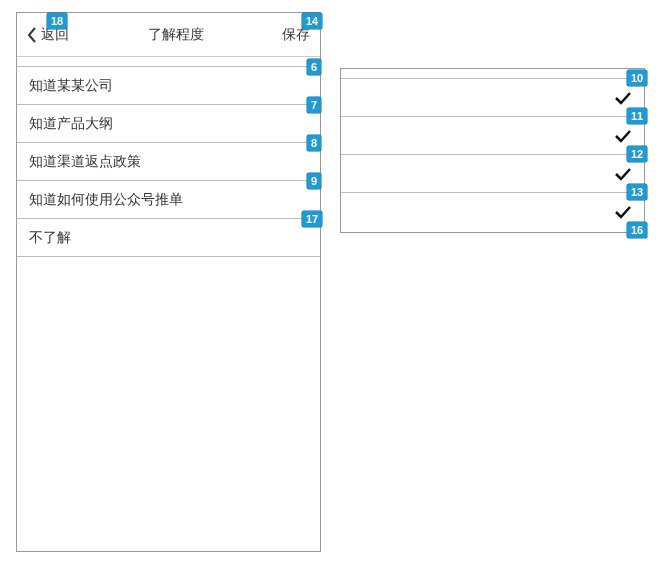 The height and width of the screenshot is (565, 667). I want to click on page-title: 了解程度, so click(176, 35).